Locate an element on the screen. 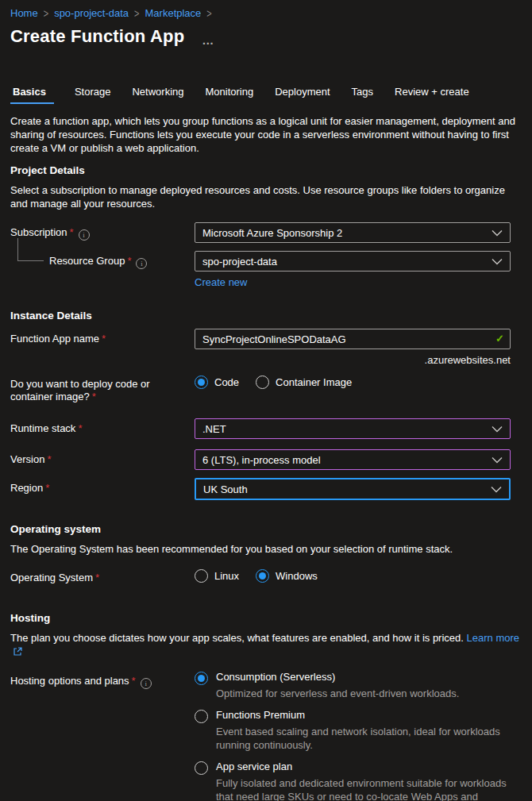 The height and width of the screenshot is (801, 532). breadcrumb-resource-group: spo-project-data is located at coordinates (91, 13).